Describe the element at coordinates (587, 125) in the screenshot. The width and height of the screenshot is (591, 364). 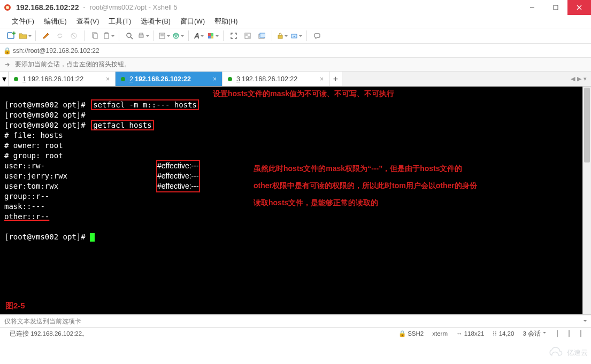
I see `scrollbar-thumb` at that location.